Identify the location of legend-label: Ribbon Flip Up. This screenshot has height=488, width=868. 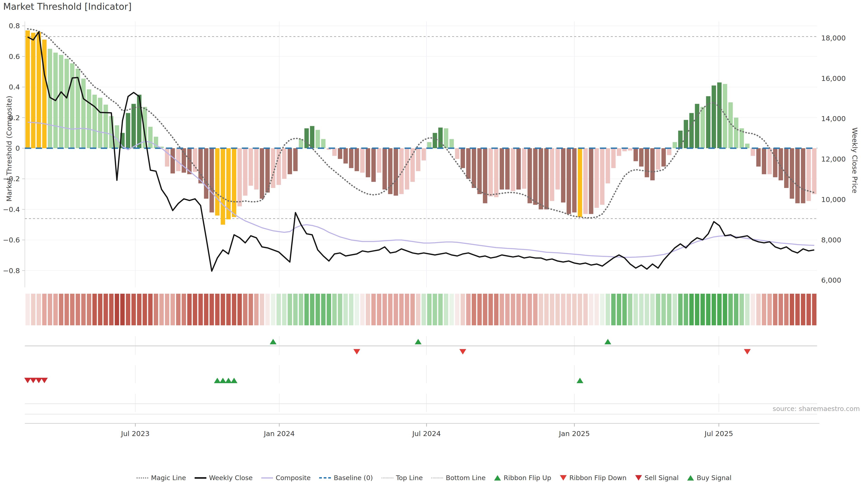
(527, 478).